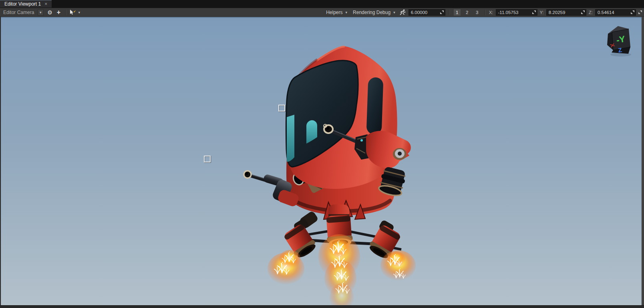 The image size is (644, 308). What do you see at coordinates (337, 12) in the screenshot?
I see `helpers-menu: Helpers ▾` at bounding box center [337, 12].